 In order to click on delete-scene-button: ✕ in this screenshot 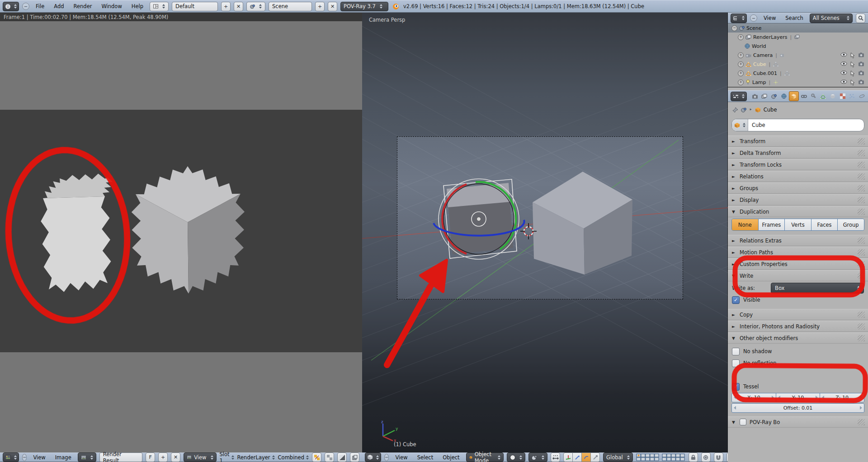, I will do `click(333, 6)`.